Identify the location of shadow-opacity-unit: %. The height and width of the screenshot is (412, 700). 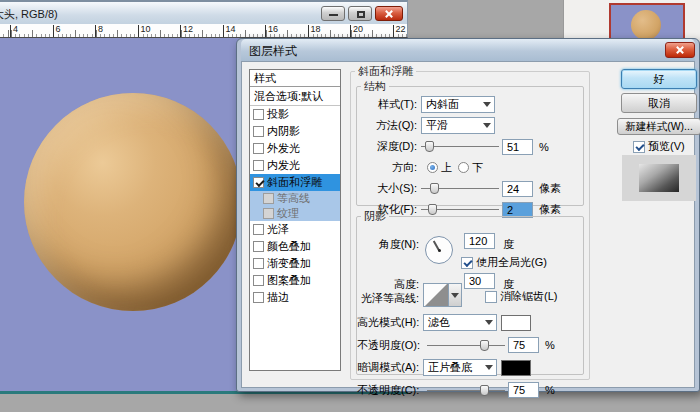
(550, 390).